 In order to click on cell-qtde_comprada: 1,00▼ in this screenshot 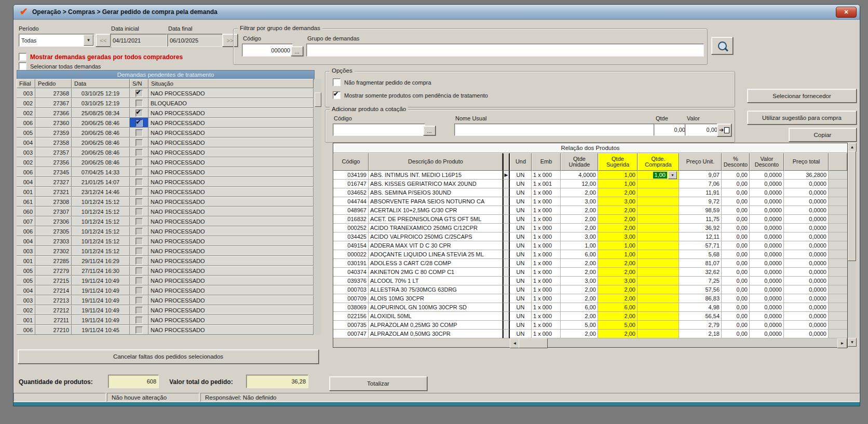, I will do `click(658, 175)`.